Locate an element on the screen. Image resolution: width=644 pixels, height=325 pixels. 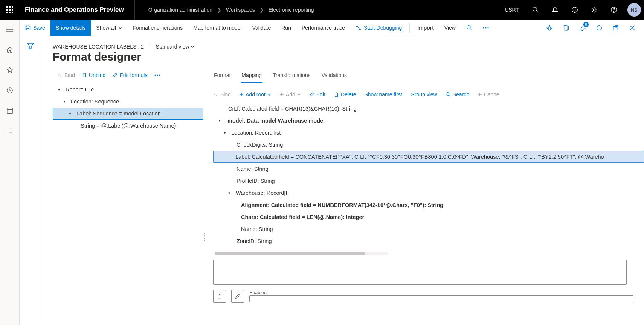
tab-format: Format is located at coordinates (222, 76).